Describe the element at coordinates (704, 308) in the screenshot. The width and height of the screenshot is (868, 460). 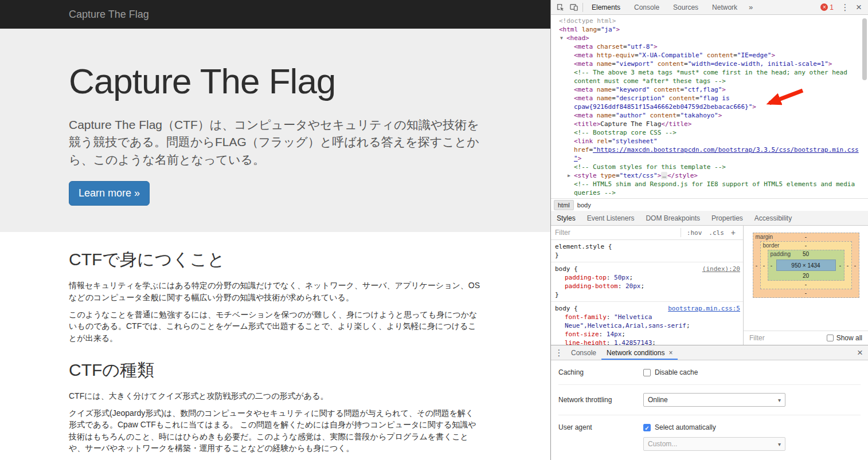
I see `css-source-link: bootstrap.min.css:5` at that location.